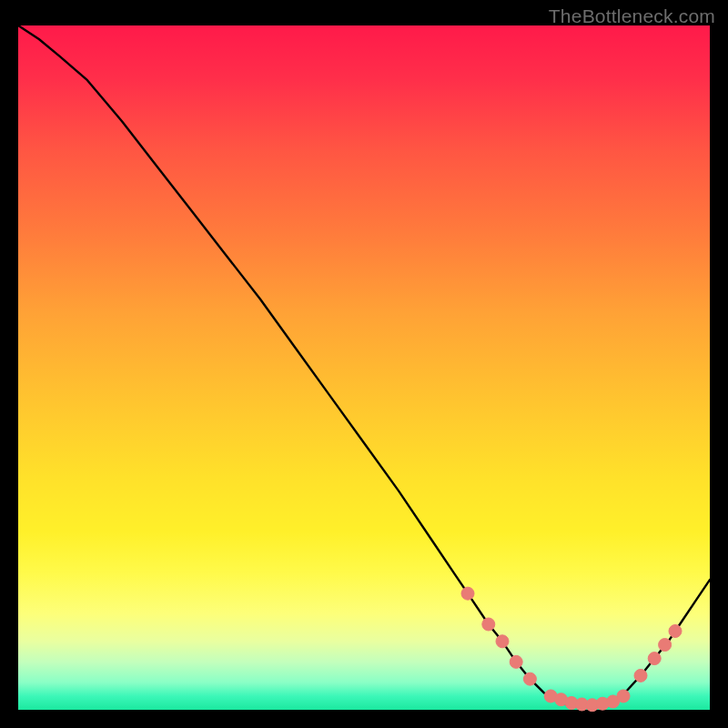 The image size is (728, 728). What do you see at coordinates (571, 650) in the screenshot?
I see `curve-markers` at bounding box center [571, 650].